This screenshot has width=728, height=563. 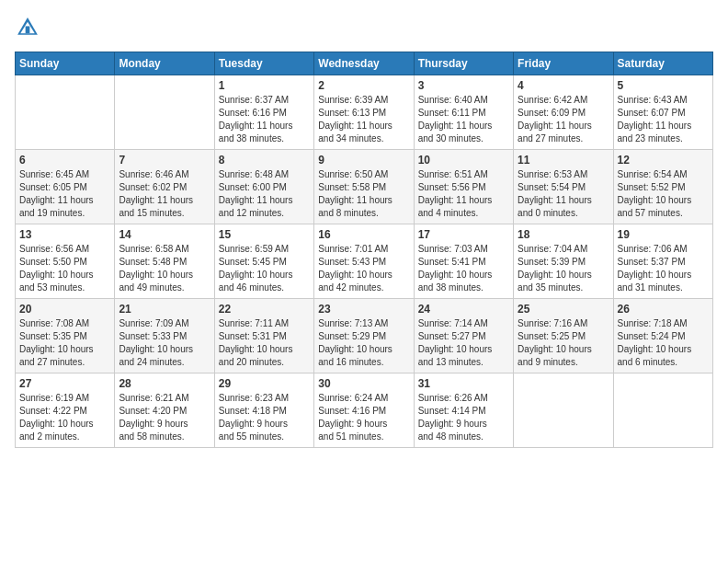 I want to click on weekday-header-saturday: Saturday, so click(x=663, y=64).